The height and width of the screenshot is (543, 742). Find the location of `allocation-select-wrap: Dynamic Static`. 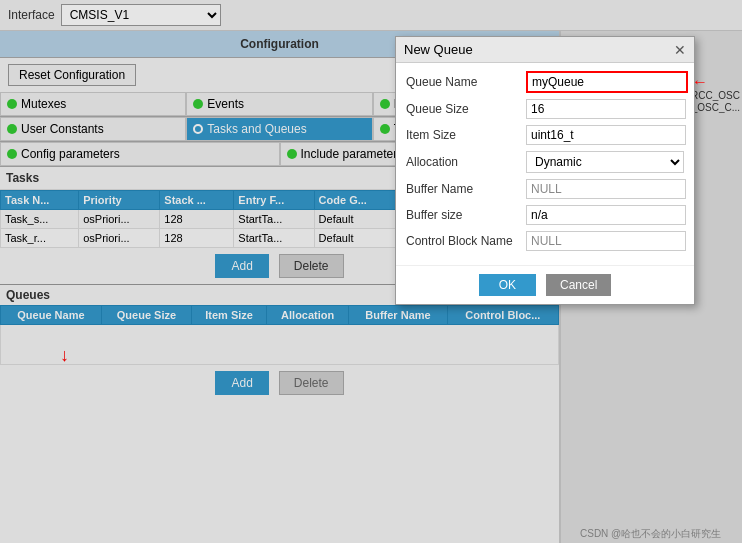

allocation-select-wrap: Dynamic Static is located at coordinates (605, 162).